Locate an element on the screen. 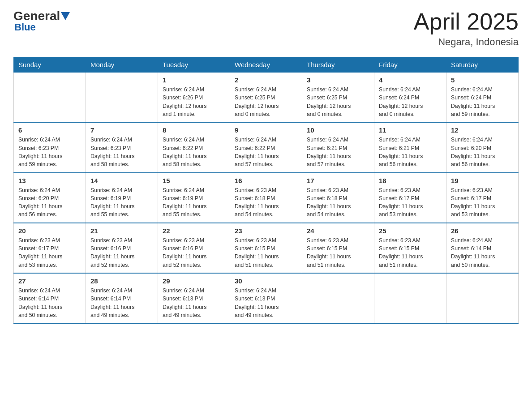 Image resolution: width=532 pixels, height=411 pixels. table-row: 25Sunrise: 6:23 AM Sunset: 6:15 PM Dayli… is located at coordinates (410, 248).